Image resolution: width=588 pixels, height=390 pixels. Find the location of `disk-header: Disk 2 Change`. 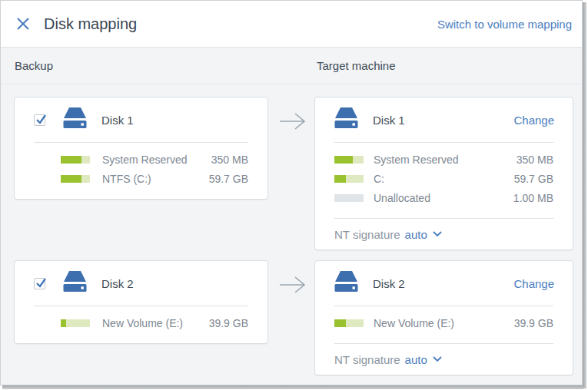

disk-header: Disk 2 Change is located at coordinates (444, 283).